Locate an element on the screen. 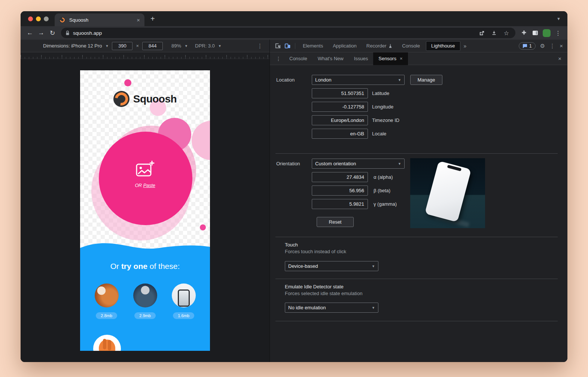 The height and width of the screenshot is (377, 588). drawer-tab-whats-new: What's New is located at coordinates (331, 59).